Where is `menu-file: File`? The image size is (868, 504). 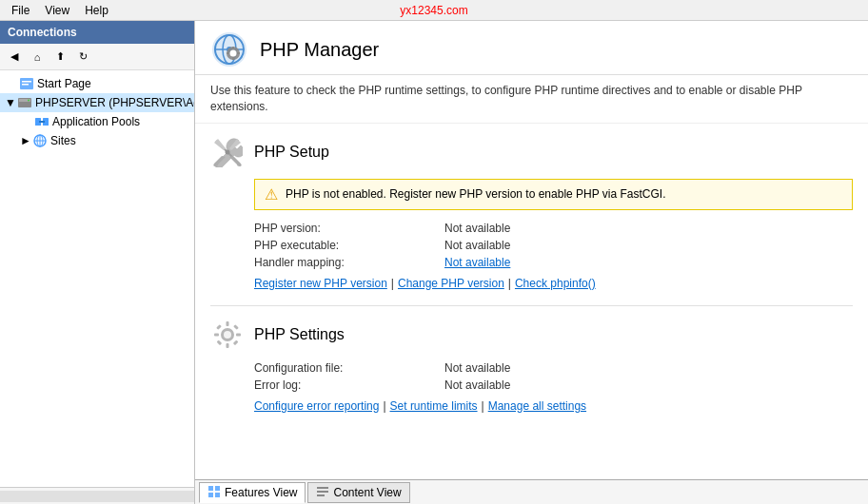
menu-file: File is located at coordinates (21, 10).